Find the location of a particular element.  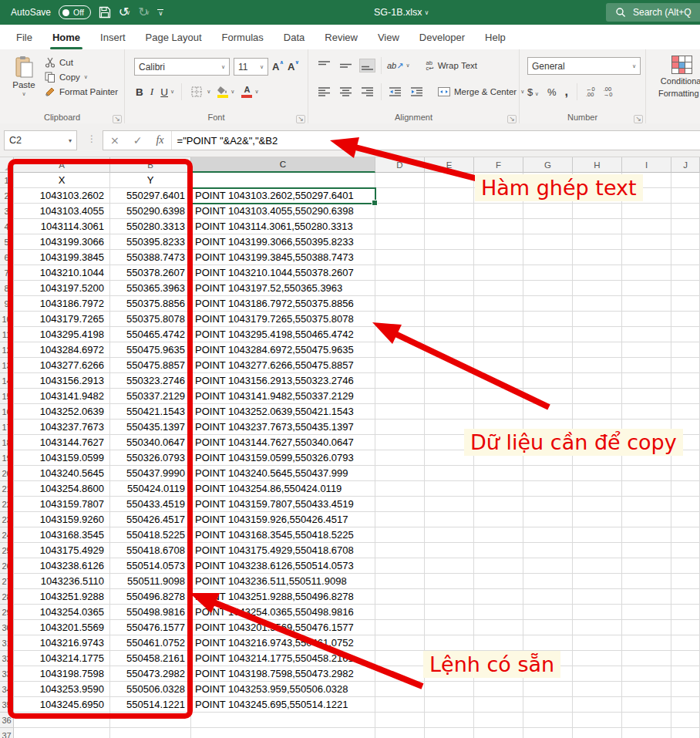

borders-caret-icon: ∨ is located at coordinates (208, 92).